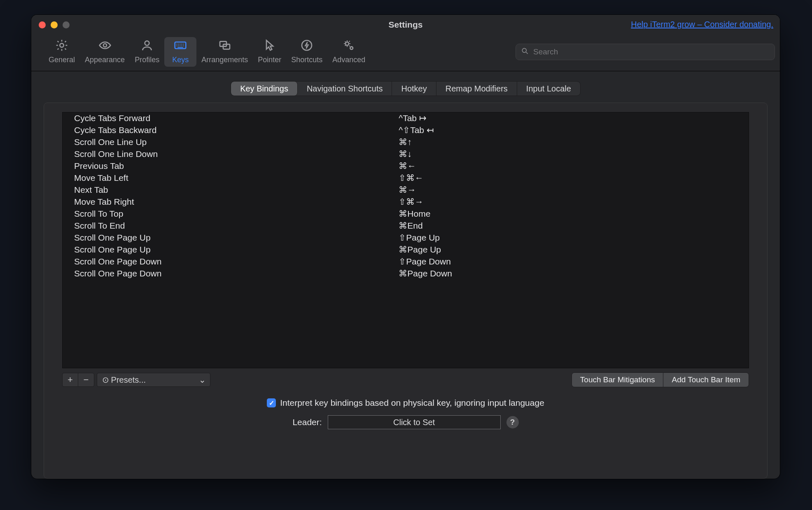 The image size is (812, 510). What do you see at coordinates (574, 154) in the screenshot?
I see `key-binding-shortcut: ⌘↓` at bounding box center [574, 154].